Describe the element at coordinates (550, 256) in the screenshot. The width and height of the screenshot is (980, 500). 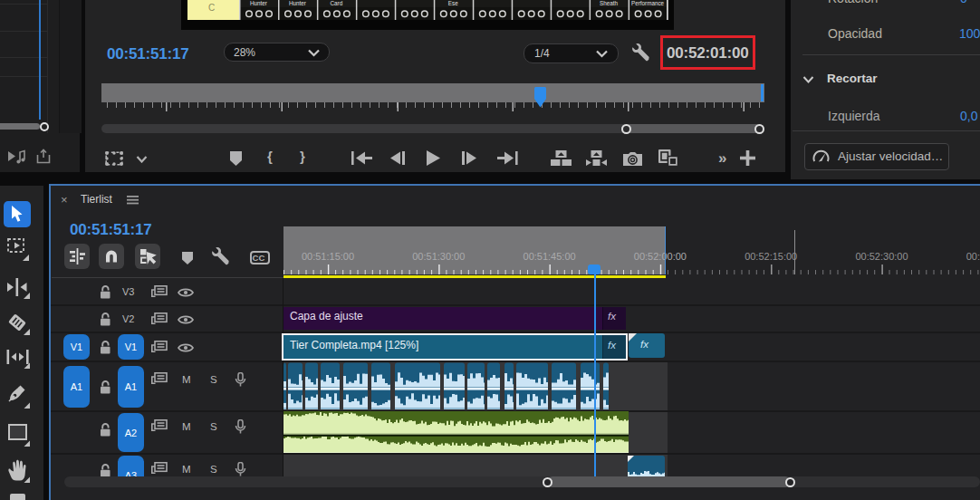
I see `svg-text: 00:51:45:00` at that location.